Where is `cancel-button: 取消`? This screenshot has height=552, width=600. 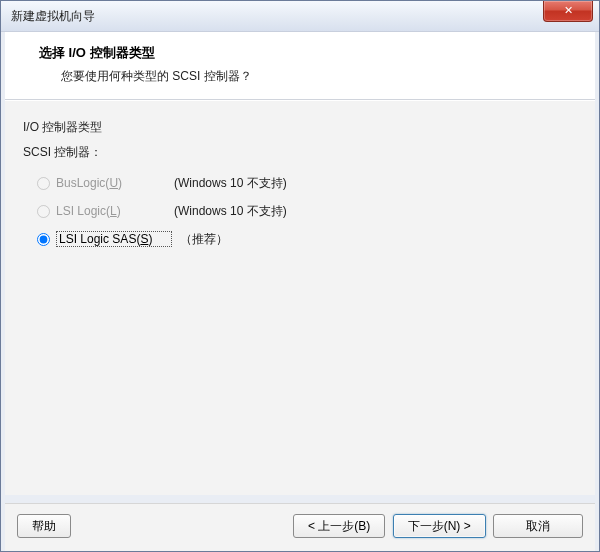 cancel-button: 取消 is located at coordinates (538, 526).